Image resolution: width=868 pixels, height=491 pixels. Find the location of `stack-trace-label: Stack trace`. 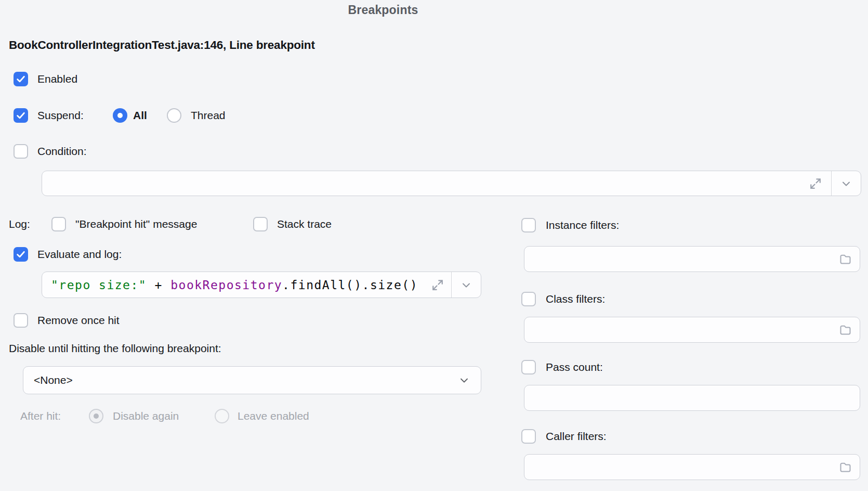

stack-trace-label: Stack trace is located at coordinates (305, 224).